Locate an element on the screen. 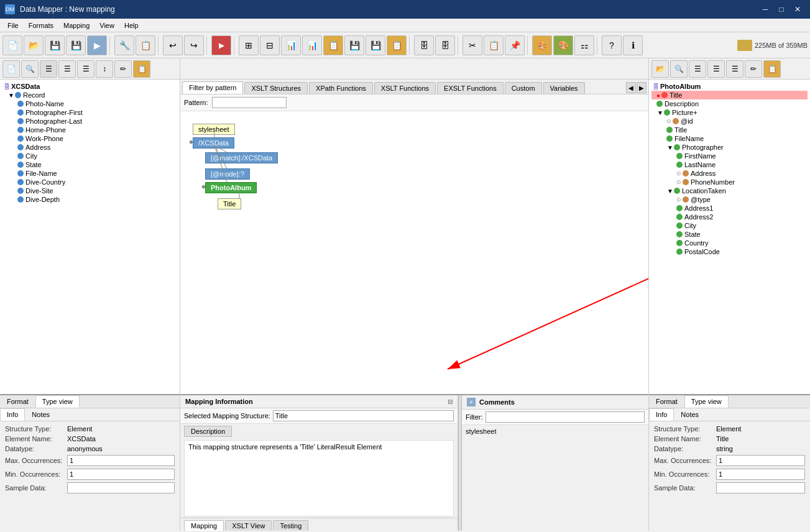 The height and width of the screenshot is (532, 810). right-tree-firstname: FirstName is located at coordinates (730, 156).